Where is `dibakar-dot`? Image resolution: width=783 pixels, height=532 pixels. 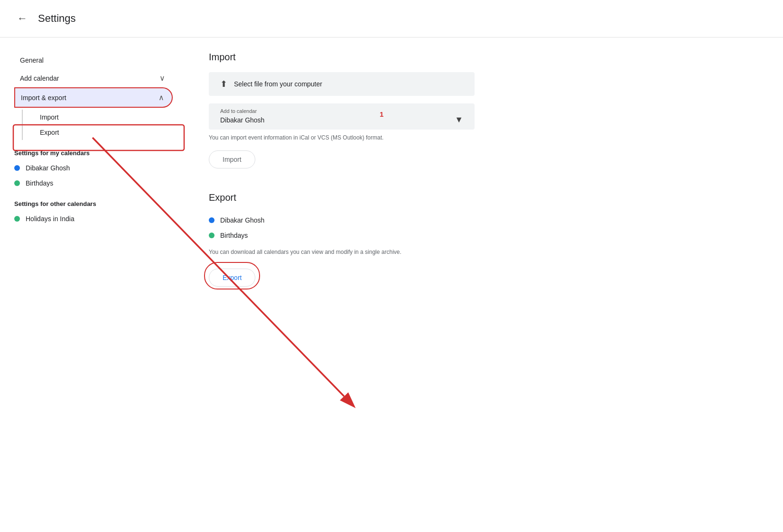 dibakar-dot is located at coordinates (17, 168).